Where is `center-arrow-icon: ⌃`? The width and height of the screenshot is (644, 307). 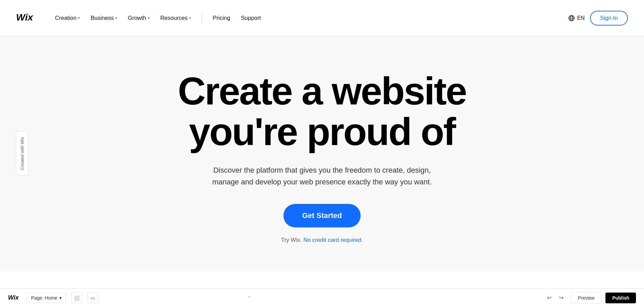
center-arrow-icon: ⌃ is located at coordinates (249, 298).